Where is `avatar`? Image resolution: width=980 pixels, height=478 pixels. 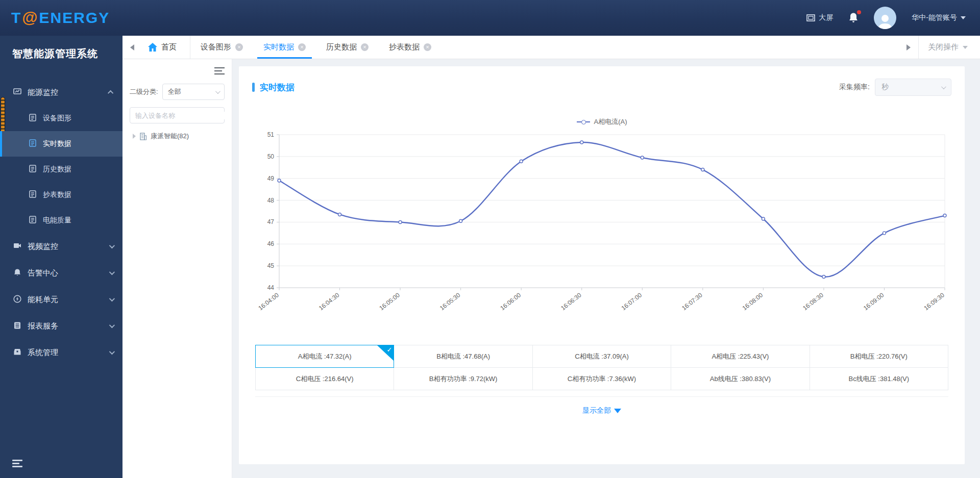
avatar is located at coordinates (885, 18).